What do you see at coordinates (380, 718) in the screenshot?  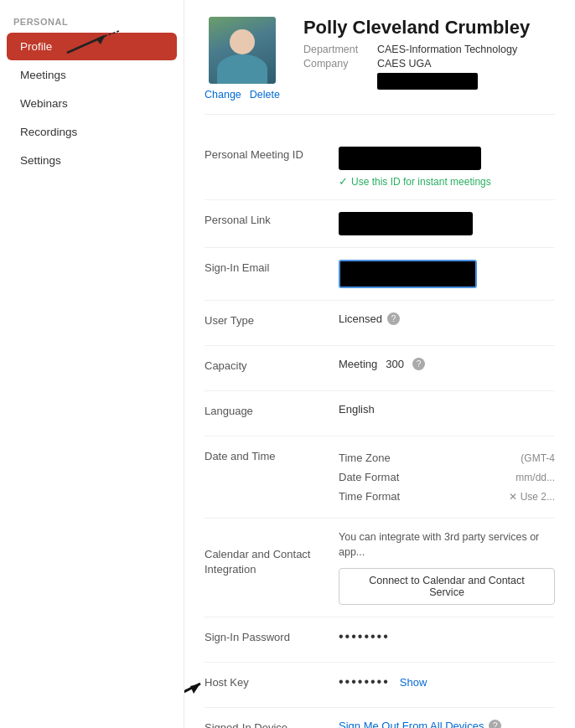 I see `signed-in-device-row: Signed-In Device Sign Me Out From All De…` at bounding box center [380, 718].